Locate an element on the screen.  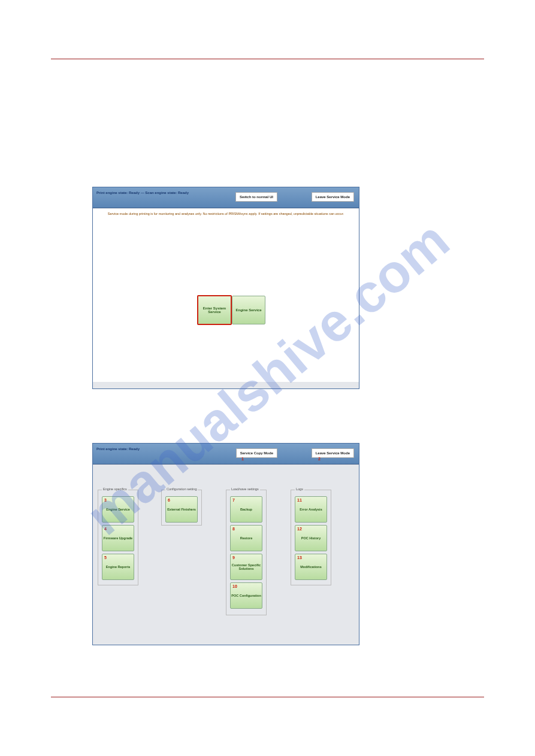
titlebar: Print engine state: Ready --- Scan engin… is located at coordinates (226, 198).